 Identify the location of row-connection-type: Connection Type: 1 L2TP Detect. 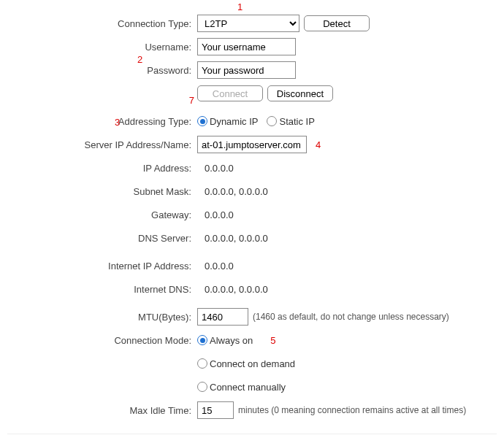
(252, 23).